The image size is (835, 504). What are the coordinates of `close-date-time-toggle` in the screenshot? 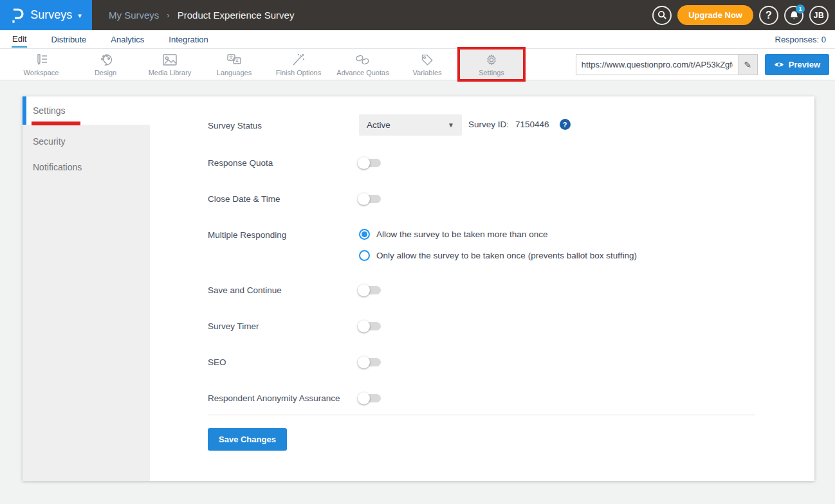 It's located at (370, 199).